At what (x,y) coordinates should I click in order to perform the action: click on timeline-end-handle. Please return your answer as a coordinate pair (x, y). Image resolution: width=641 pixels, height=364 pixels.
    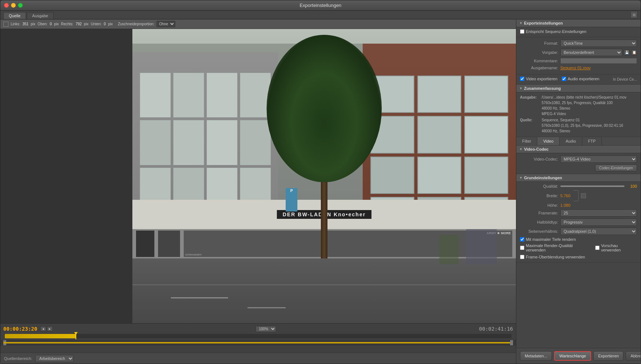
    Looking at the image, I should click on (512, 343).